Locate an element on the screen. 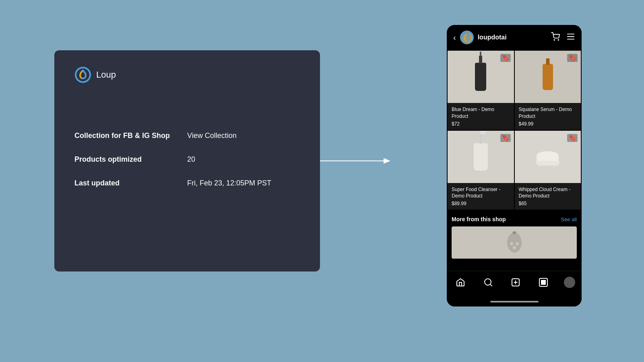 The height and width of the screenshot is (362, 644). preview-product-icon is located at coordinates (514, 243).